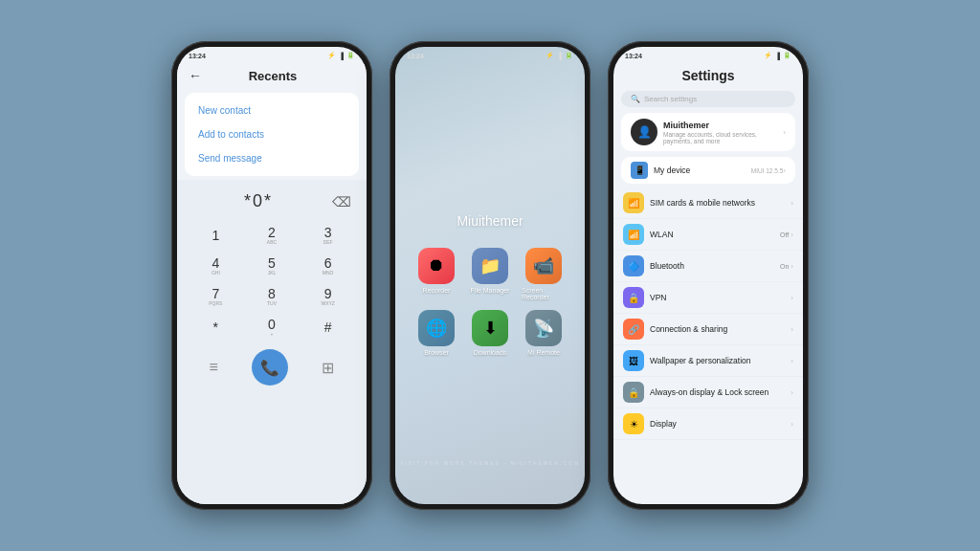 Image resolution: width=980 pixels, height=551 pixels. What do you see at coordinates (715, 266) in the screenshot?
I see `bluetooth-title: Bluetooth` at bounding box center [715, 266].